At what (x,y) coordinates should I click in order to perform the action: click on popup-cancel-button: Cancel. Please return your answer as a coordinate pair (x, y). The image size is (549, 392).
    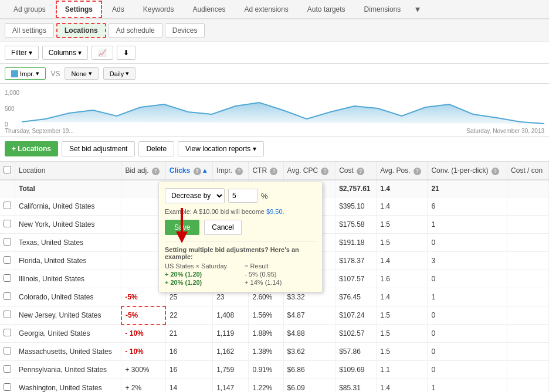
    Looking at the image, I should click on (223, 227).